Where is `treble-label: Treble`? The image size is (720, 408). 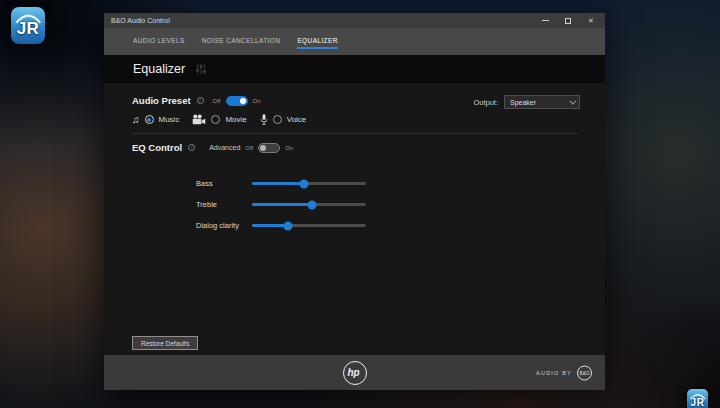
treble-label: Treble is located at coordinates (224, 204).